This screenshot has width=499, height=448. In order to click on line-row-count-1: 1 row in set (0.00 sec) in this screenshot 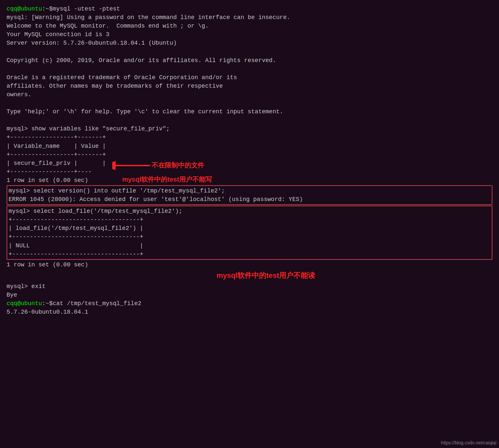, I will do `click(56, 180)`.